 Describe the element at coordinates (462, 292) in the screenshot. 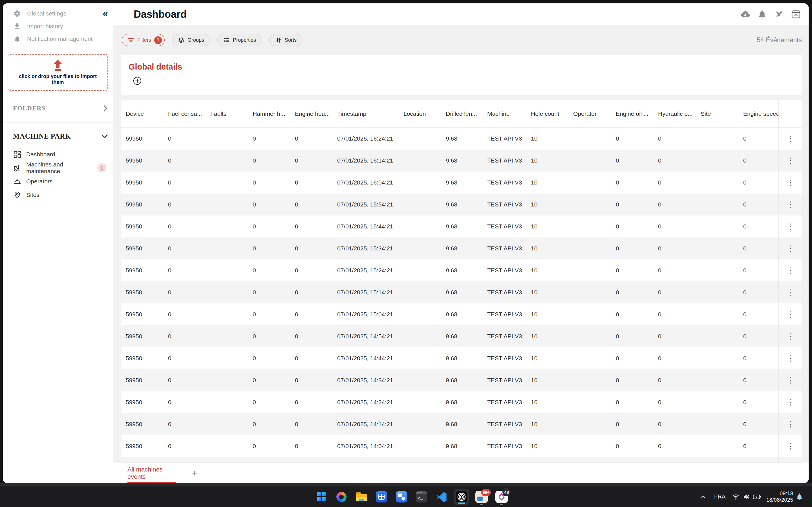

I see `table-row: 5995000007/01/2025, 15:14:219.68TEST API…` at that location.